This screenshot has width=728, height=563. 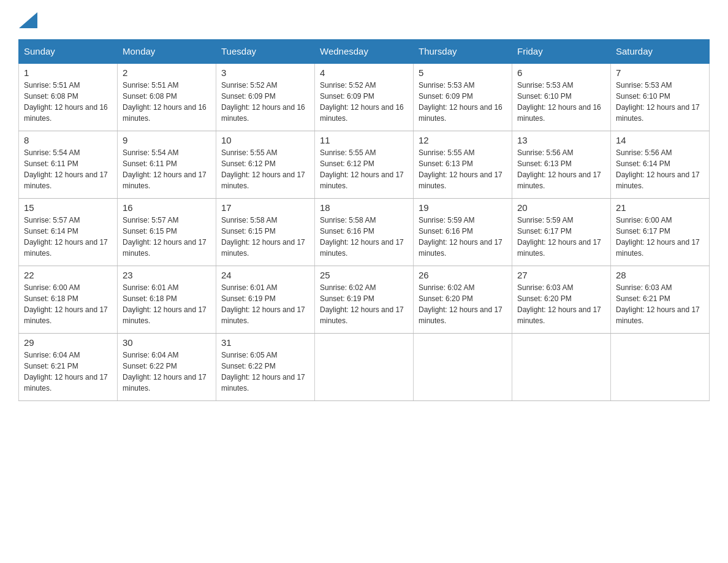 I want to click on calendar-cell: 20 Sunrise: 5:59 AM Sunset: 6:17 PM Dayl…, so click(x=561, y=232).